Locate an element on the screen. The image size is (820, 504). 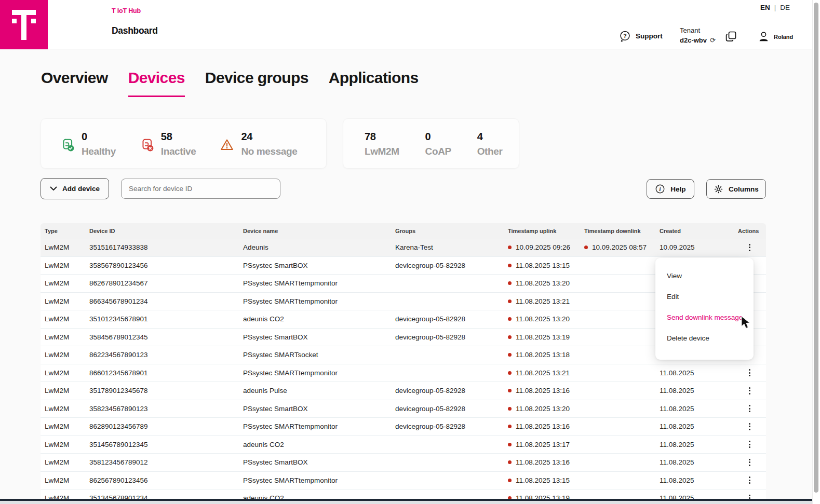
tab-device-groups: Device groups is located at coordinates (257, 83).